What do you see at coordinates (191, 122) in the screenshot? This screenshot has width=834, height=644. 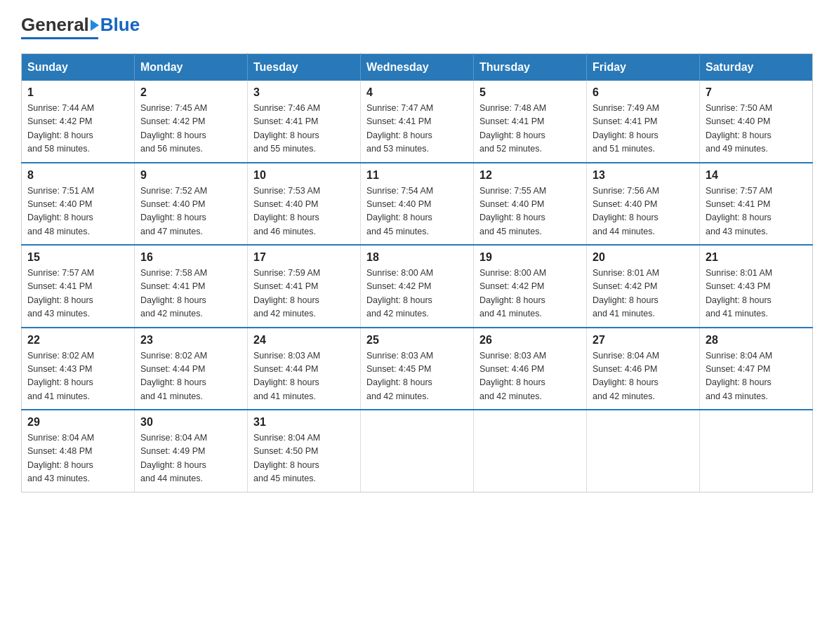 I see `calendar-cell: 2Sunrise: 7:45 AMSunset: 4:42 PMDaylight…` at bounding box center [191, 122].